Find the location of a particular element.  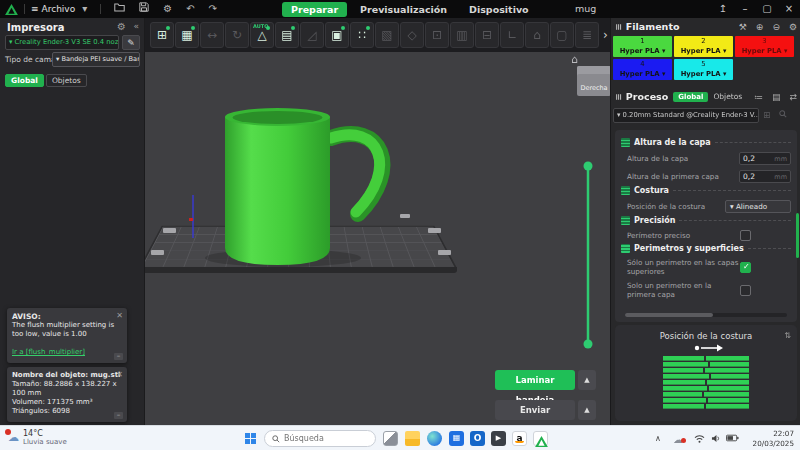

seam-illustration is located at coordinates (706, 378).